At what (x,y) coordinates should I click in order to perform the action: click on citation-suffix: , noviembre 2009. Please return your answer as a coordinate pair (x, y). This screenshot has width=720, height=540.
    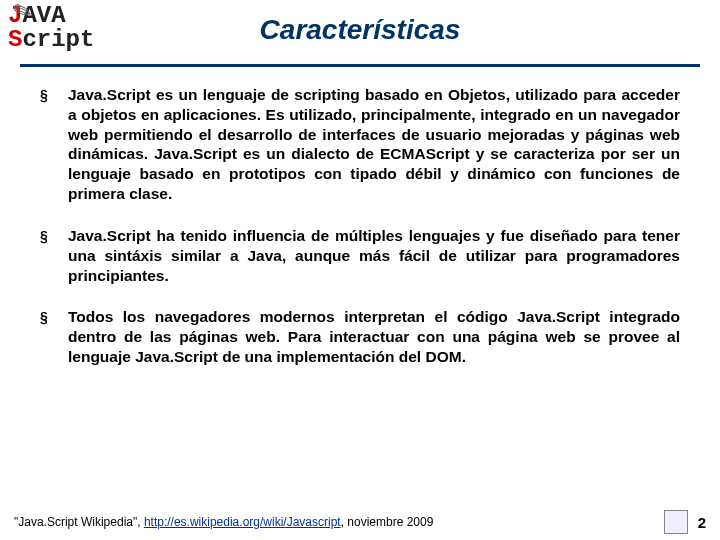
    Looking at the image, I should click on (388, 522).